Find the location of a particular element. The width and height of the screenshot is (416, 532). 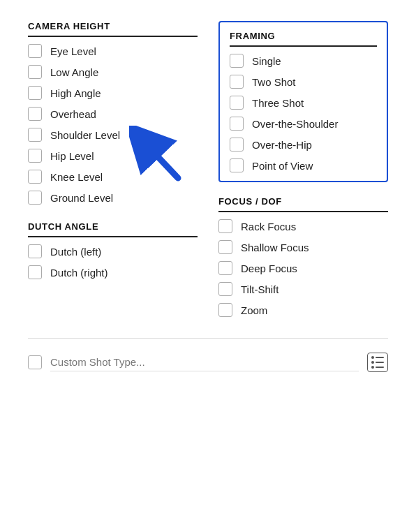

camera-height-label-5: Hip Level is located at coordinates (73, 156).